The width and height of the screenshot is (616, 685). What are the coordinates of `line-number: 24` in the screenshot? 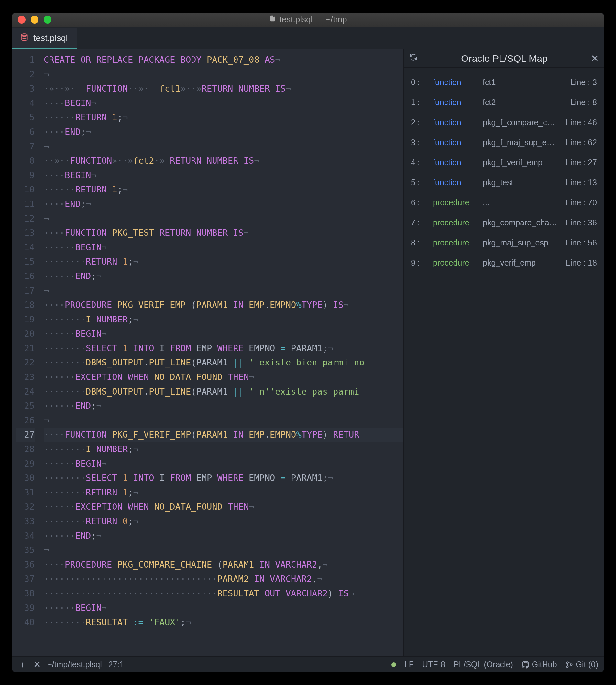 It's located at (26, 392).